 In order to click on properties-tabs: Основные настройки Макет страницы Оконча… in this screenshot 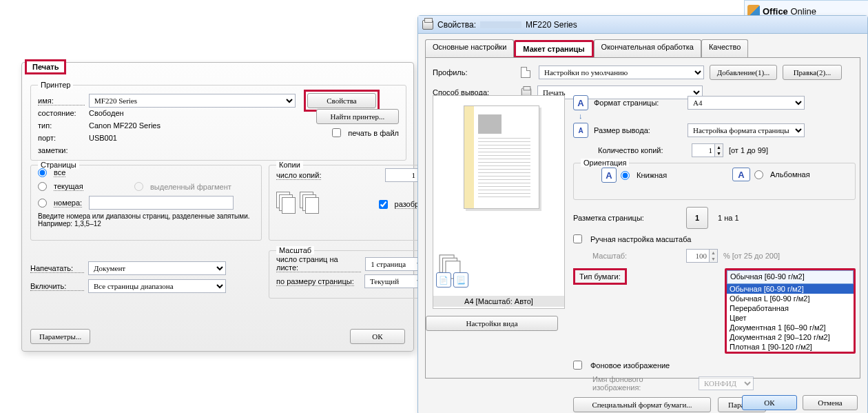, I will do `click(643, 48)`.